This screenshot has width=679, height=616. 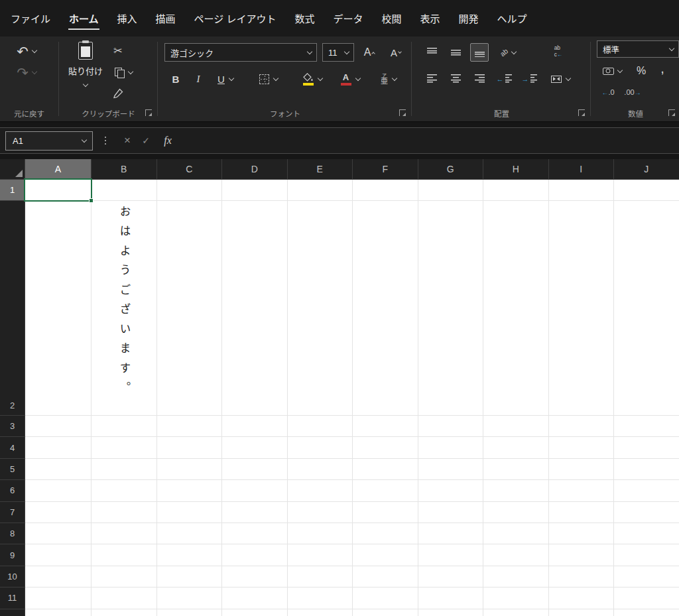 I want to click on cell-H7, so click(x=516, y=513).